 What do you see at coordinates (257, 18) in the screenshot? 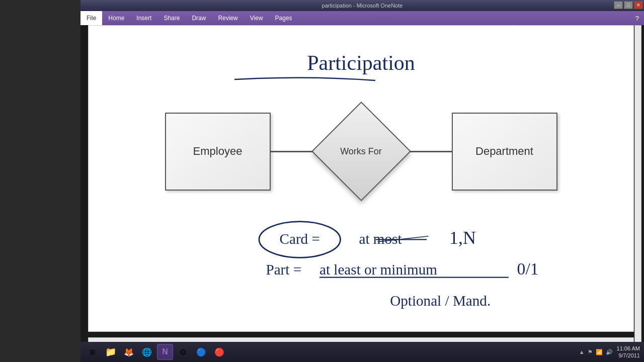
I see `tab-view: View` at bounding box center [257, 18].